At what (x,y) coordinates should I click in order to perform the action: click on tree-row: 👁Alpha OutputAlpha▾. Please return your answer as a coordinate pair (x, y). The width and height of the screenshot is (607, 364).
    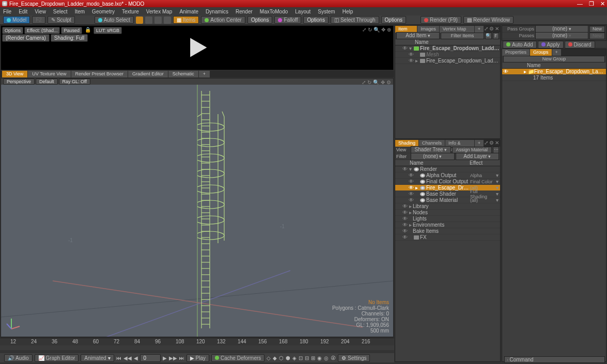
    Looking at the image, I should click on (447, 176).